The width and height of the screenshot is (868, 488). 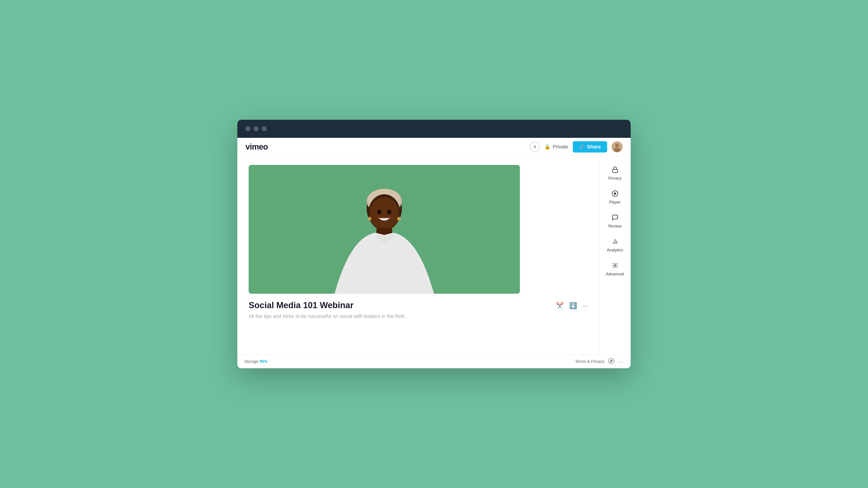 I want to click on sidebar-item-privacy: Privacy, so click(x=615, y=173).